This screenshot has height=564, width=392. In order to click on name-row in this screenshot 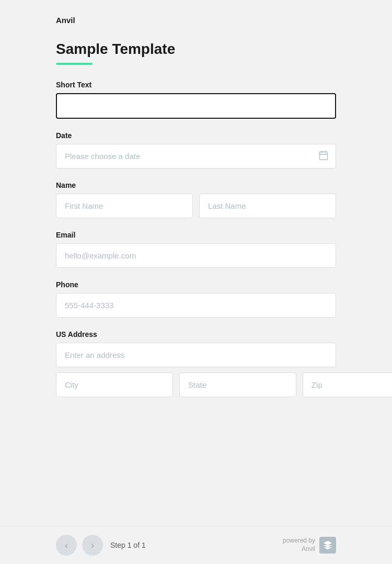, I will do `click(196, 206)`.